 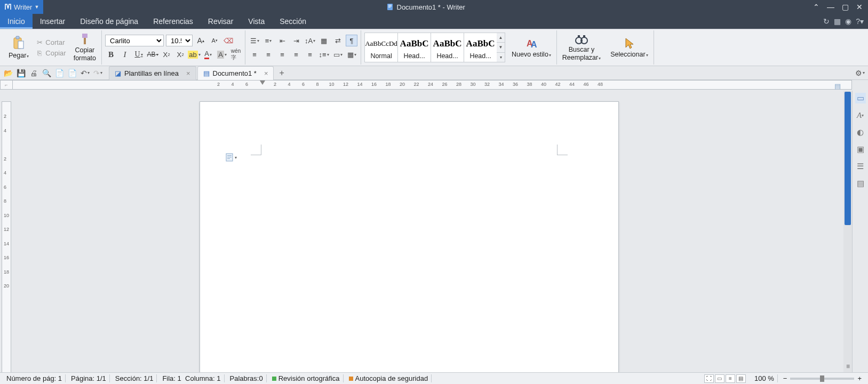 I want to click on shrink-font-button: A▾, so click(x=214, y=41).